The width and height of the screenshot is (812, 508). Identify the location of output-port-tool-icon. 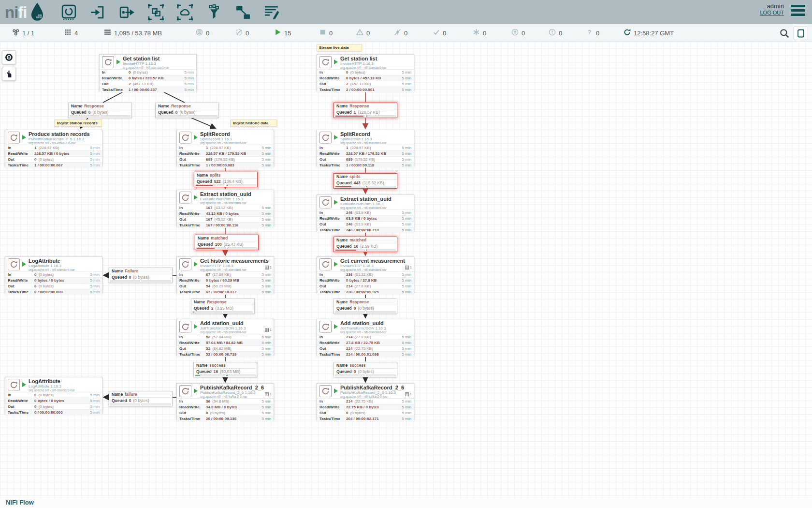
(127, 12).